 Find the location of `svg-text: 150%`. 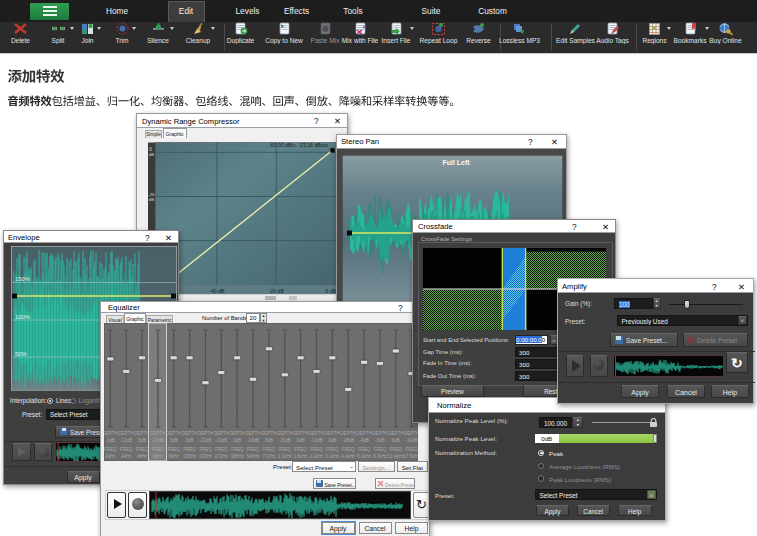

svg-text: 150% is located at coordinates (22, 279).